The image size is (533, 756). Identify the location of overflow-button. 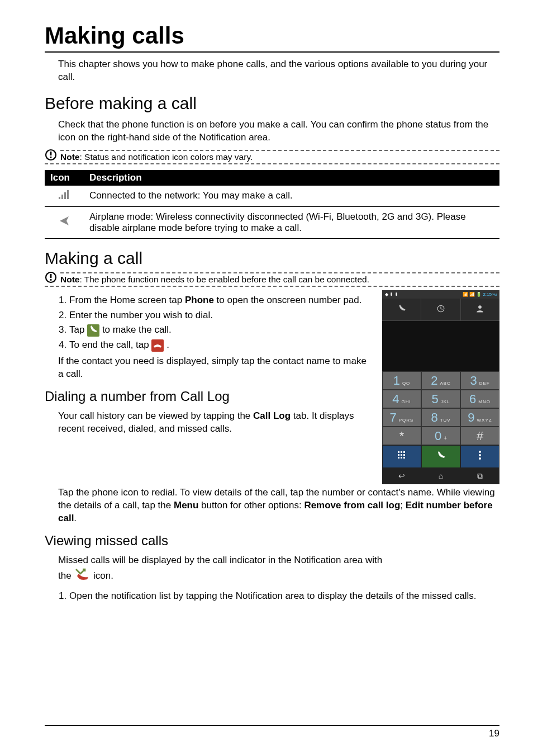
(480, 456).